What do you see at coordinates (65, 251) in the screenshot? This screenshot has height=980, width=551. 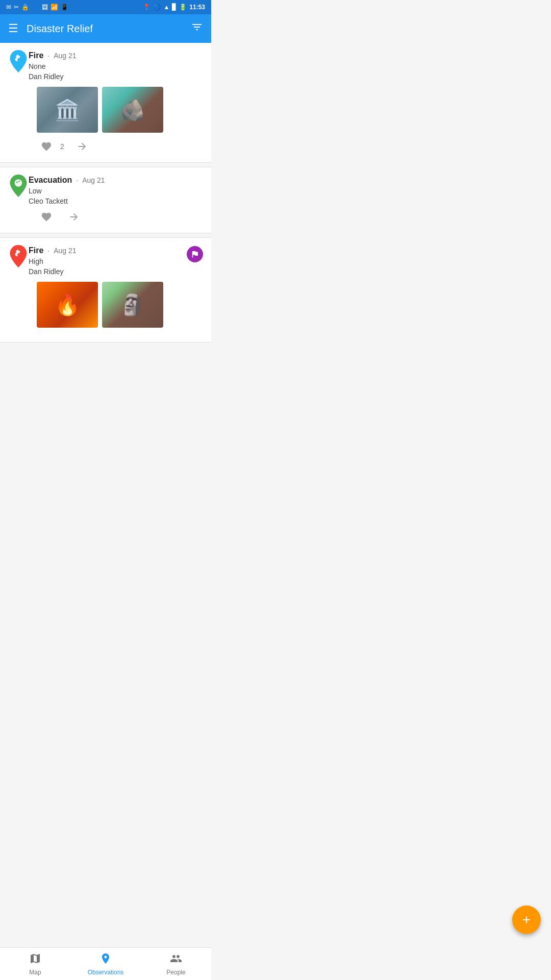 I see `card-3-date: Aug 21` at bounding box center [65, 251].